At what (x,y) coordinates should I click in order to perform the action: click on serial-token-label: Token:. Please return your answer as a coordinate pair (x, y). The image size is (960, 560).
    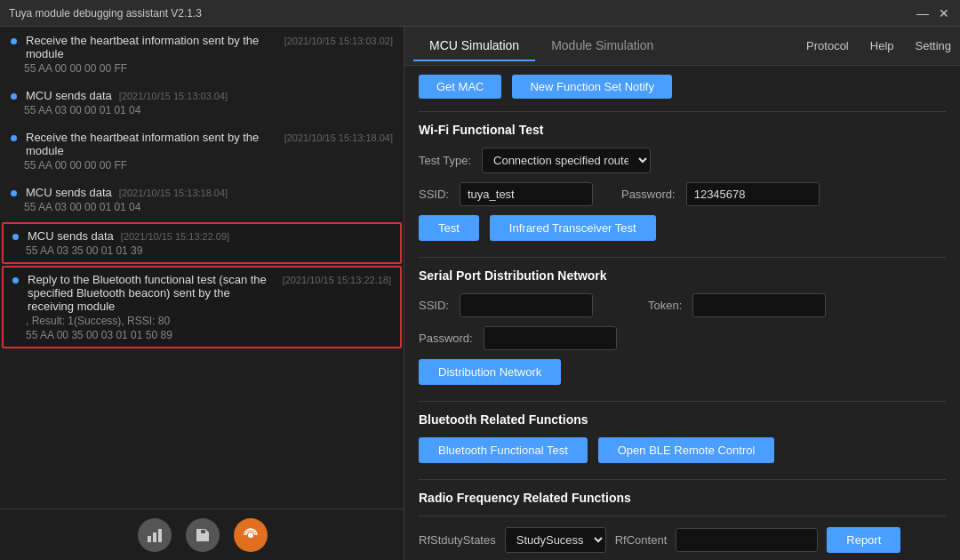
    Looking at the image, I should click on (665, 306).